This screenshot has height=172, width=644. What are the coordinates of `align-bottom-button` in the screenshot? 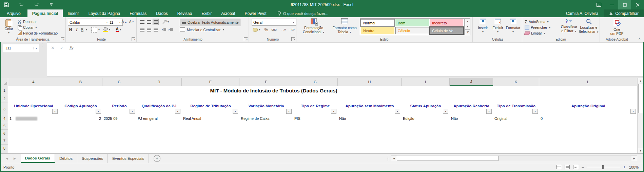 It's located at (156, 22).